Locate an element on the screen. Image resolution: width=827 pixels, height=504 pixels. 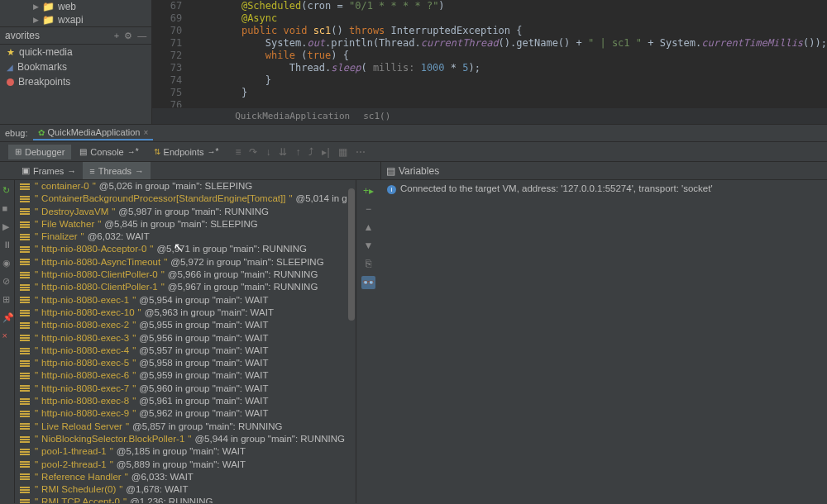
thread-row: "Reference Handler"@6,033: WAIT is located at coordinates (185, 478).